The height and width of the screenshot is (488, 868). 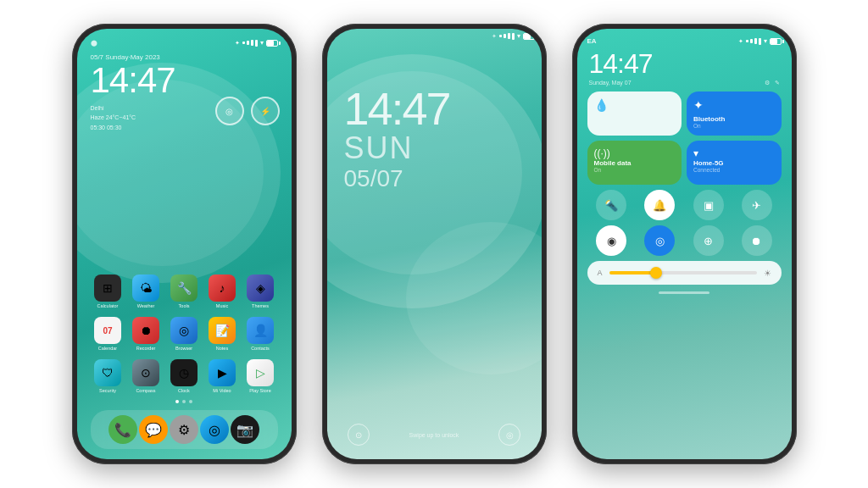 What do you see at coordinates (611, 241) in the screenshot?
I see `btn-eye: ◉` at bounding box center [611, 241].